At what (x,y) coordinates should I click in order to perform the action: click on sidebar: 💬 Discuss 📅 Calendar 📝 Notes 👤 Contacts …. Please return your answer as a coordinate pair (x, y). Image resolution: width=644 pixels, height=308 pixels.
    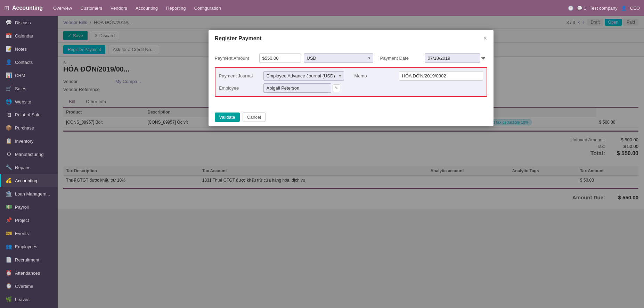
    Looking at the image, I should click on (29, 162).